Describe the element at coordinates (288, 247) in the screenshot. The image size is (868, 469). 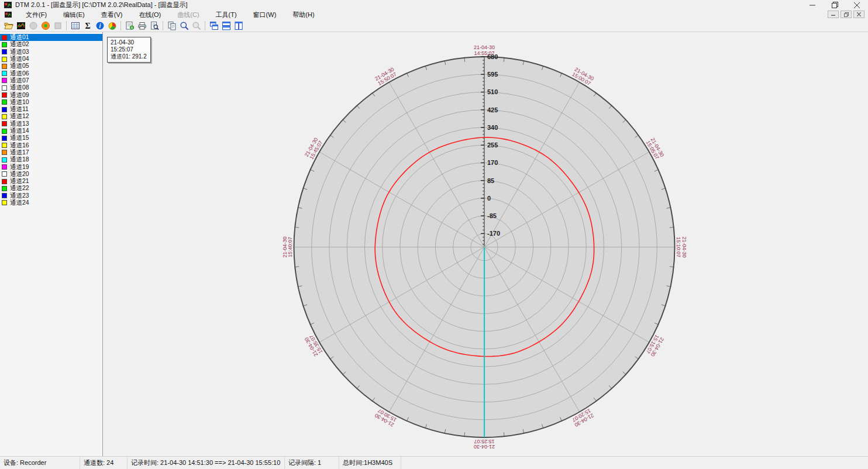
I see `svg-text: 21-04-3015:40:07` at that location.